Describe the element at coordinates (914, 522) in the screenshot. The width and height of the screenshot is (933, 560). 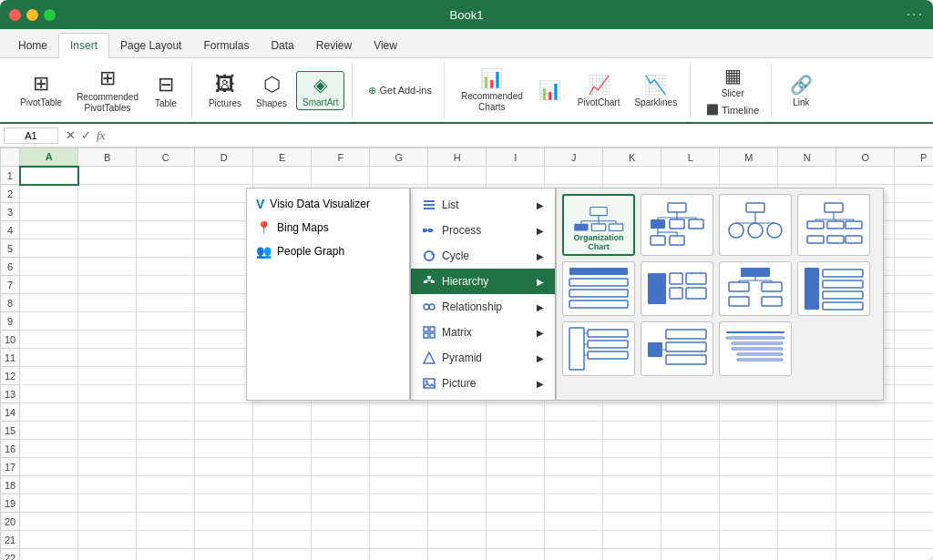
I see `cell-P20` at that location.